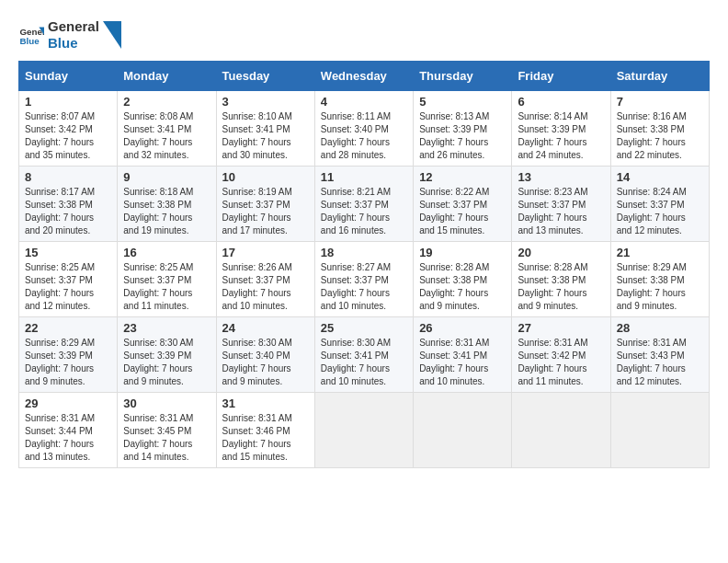  I want to click on day-cell: 12 Sunrise: 8:22 AM Sunset: 3:37 PM Dayl…, so click(463, 204).